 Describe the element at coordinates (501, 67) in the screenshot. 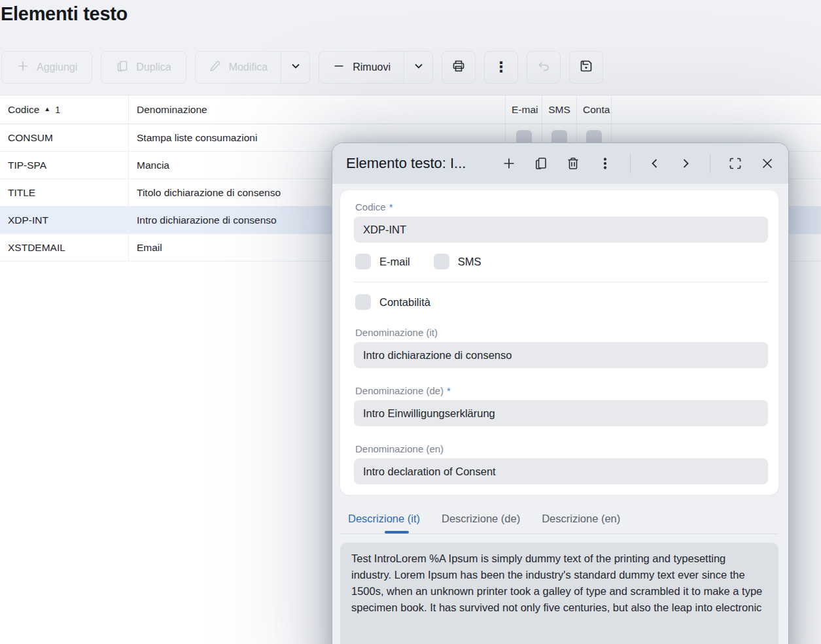

I see `kebab-icon: ⋮` at that location.